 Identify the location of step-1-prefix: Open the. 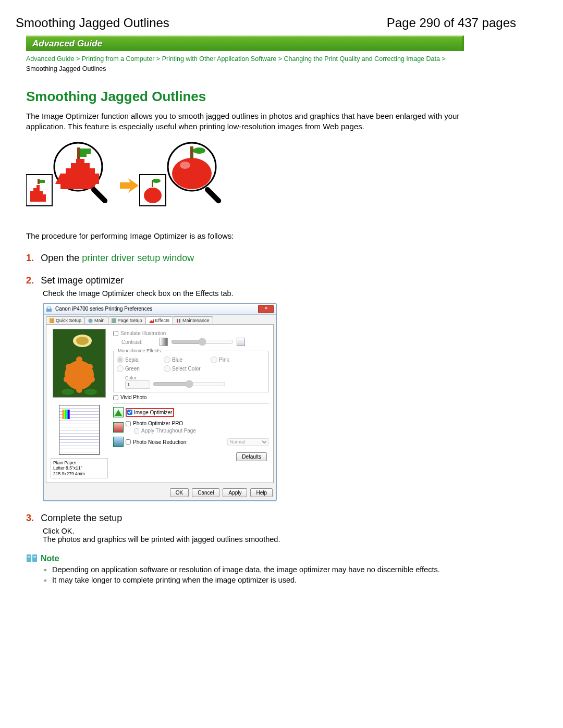
(62, 258).